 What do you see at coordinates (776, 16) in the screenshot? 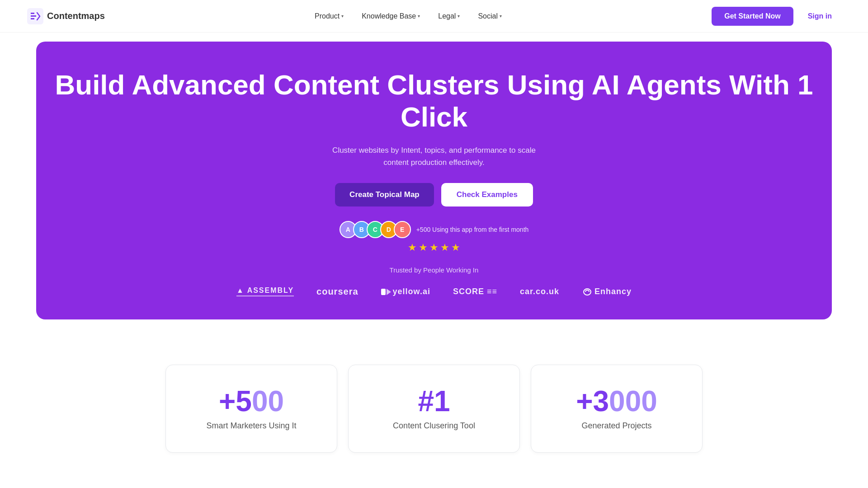
I see `navbar-actions: Get Started Now Sign in` at bounding box center [776, 16].